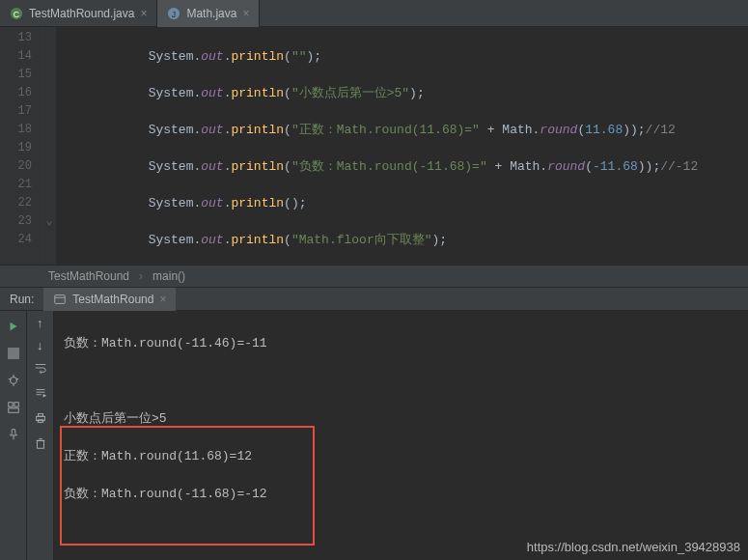  I want to click on debug-button, so click(14, 380).